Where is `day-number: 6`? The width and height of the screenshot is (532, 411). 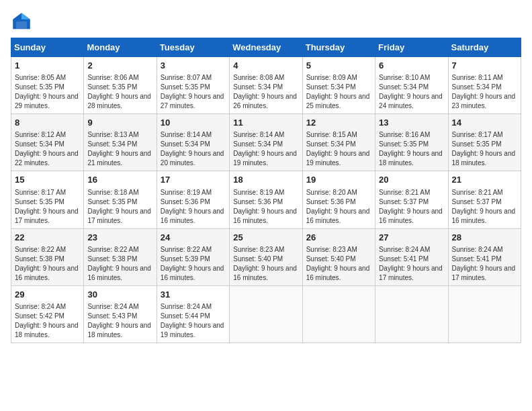
day-number: 6 is located at coordinates (411, 66).